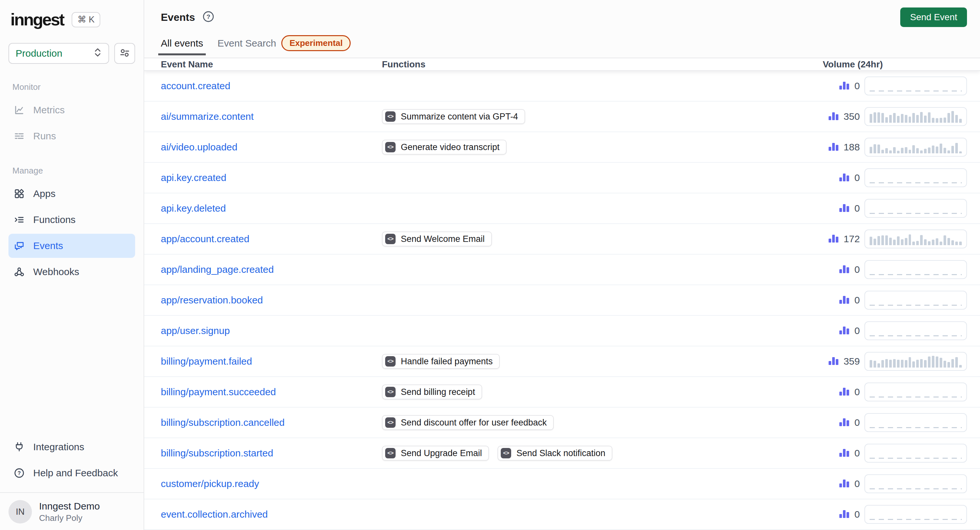  What do you see at coordinates (205, 239) in the screenshot?
I see `event-name-link: app/account.created` at bounding box center [205, 239].